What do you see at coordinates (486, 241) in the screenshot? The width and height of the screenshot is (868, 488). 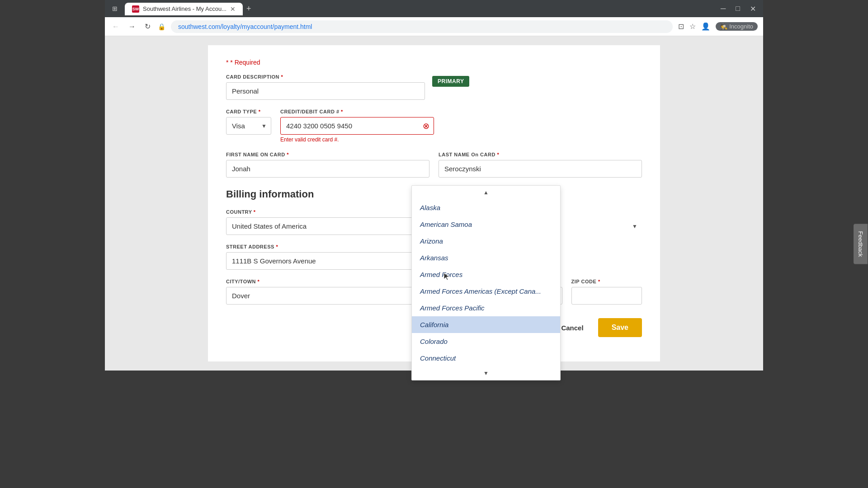 I see `dropdown-item-arizona: Arizona` at bounding box center [486, 241].